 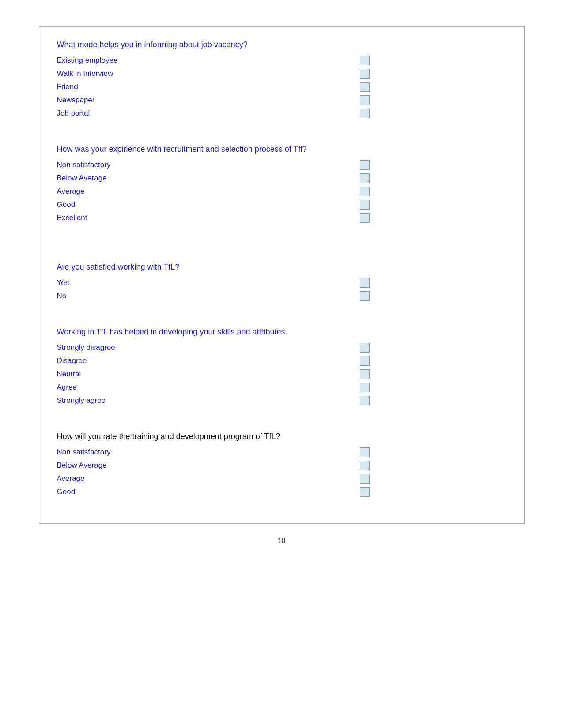 What do you see at coordinates (282, 374) in the screenshot?
I see `list-item: Neutral` at bounding box center [282, 374].